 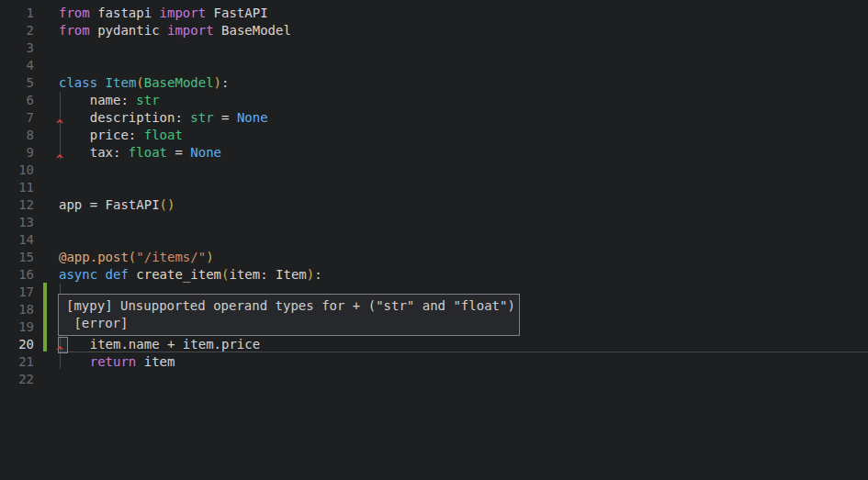 What do you see at coordinates (17, 171) in the screenshot?
I see `line-number: 10` at bounding box center [17, 171].